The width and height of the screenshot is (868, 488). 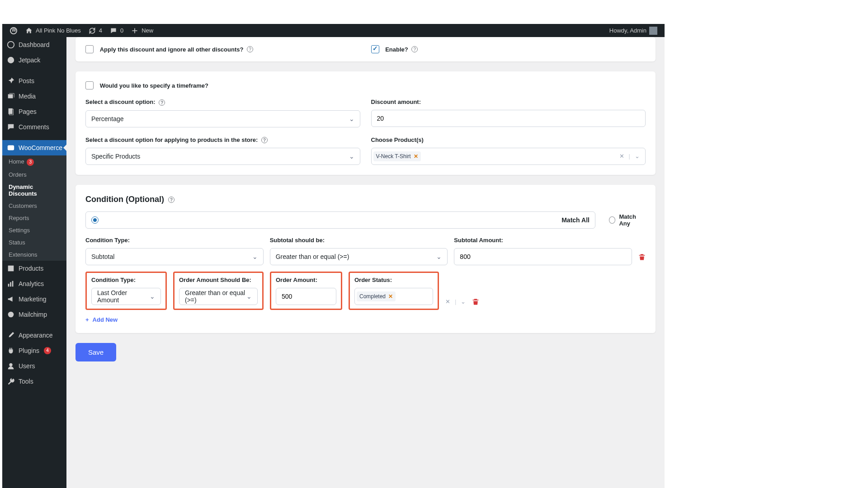 What do you see at coordinates (142, 31) in the screenshot?
I see `new-content-link: New` at bounding box center [142, 31].